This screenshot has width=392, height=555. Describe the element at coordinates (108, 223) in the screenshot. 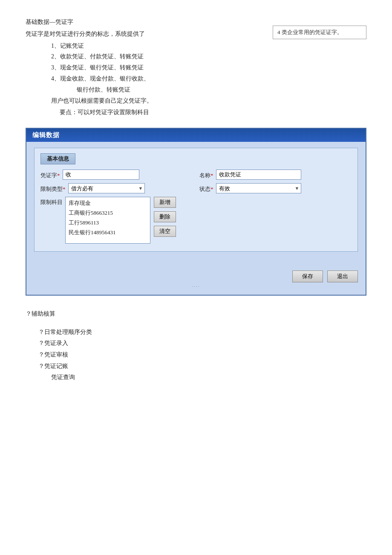

I see `list-item: 工行5896113` at that location.